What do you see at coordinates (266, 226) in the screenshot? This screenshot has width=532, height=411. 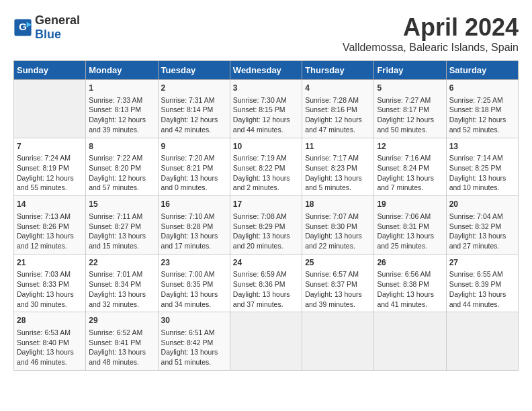 I see `calendar-week-row: 14Sunrise: 7:13 AM Sunset: 8:26 PM Dayli…` at bounding box center [266, 226].